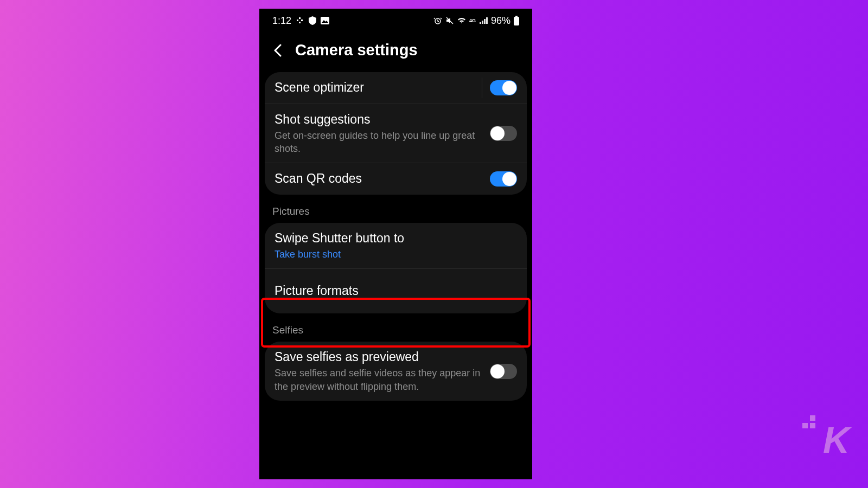 The height and width of the screenshot is (488, 868). What do you see at coordinates (482, 88) in the screenshot?
I see `divider-vertical` at bounding box center [482, 88].